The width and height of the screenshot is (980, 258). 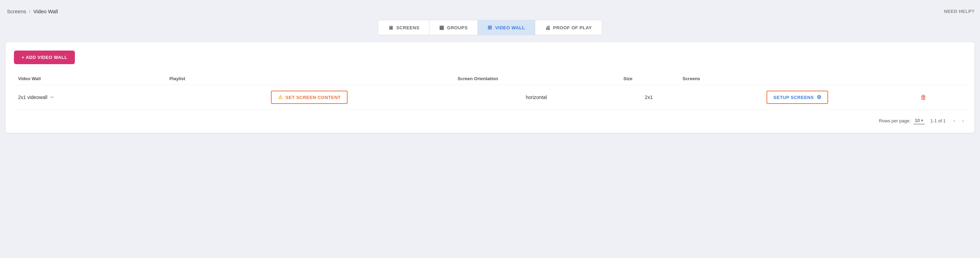 What do you see at coordinates (52, 98) in the screenshot?
I see `edit-name-icon: ✏` at bounding box center [52, 98].